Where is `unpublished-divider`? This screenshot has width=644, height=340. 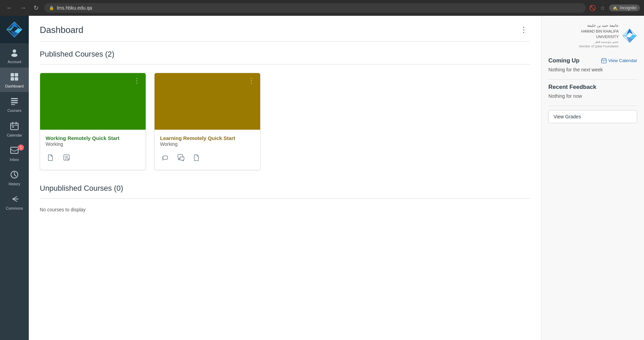 unpublished-divider is located at coordinates (285, 198).